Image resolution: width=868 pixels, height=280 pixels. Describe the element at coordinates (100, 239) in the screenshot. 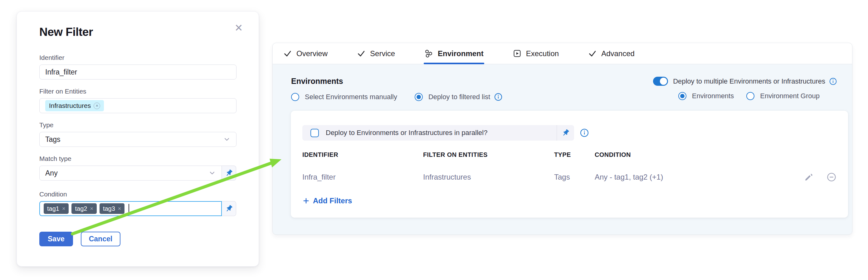

I see `cancel-button: Cancel` at that location.